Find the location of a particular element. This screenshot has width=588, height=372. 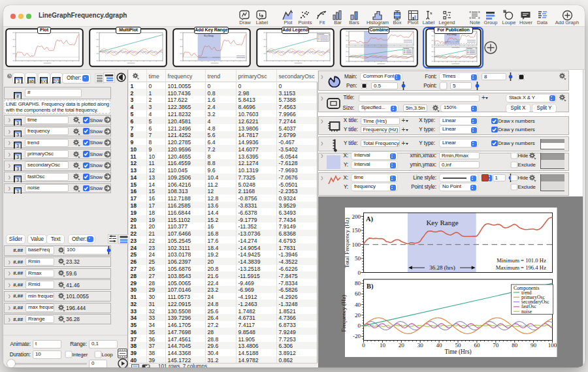

svg-text: Frequency (Hz) is located at coordinates (344, 313).